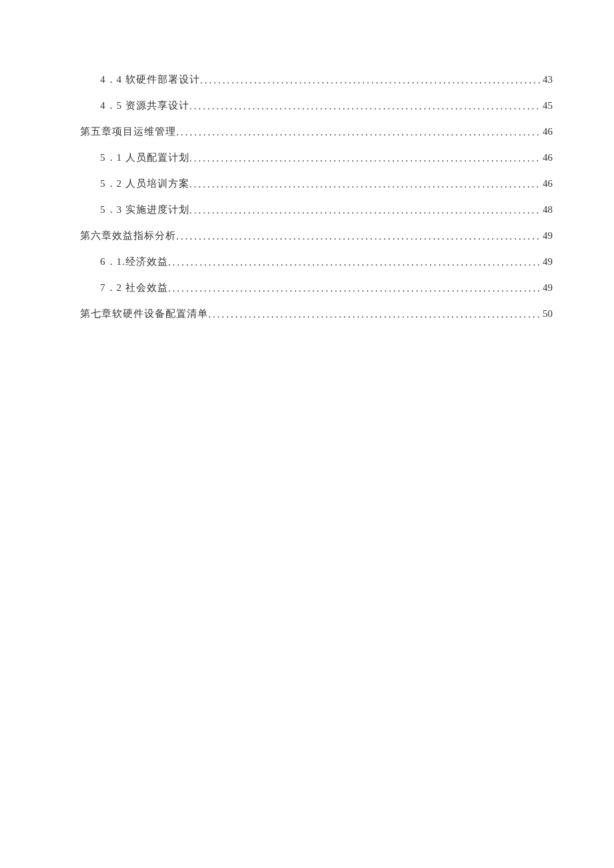 The width and height of the screenshot is (614, 868). I want to click on toc-page-number: 45, so click(547, 105).